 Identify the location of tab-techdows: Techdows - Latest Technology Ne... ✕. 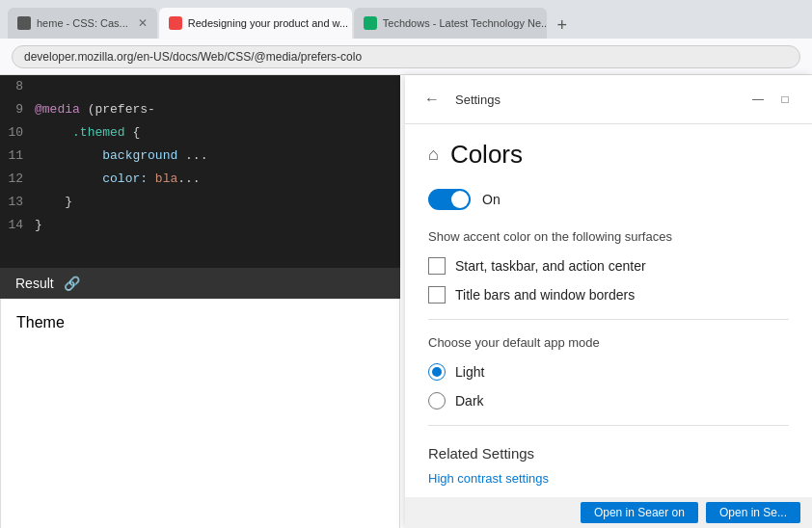
(450, 23).